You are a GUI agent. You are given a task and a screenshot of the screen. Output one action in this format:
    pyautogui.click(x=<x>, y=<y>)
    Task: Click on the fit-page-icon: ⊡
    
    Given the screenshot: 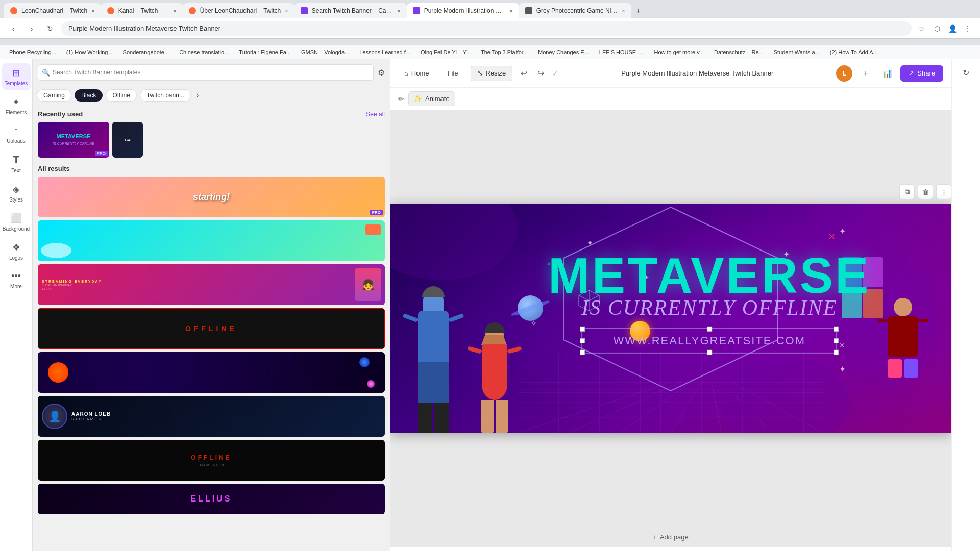 What is the action you would take?
    pyautogui.click(x=918, y=550)
    